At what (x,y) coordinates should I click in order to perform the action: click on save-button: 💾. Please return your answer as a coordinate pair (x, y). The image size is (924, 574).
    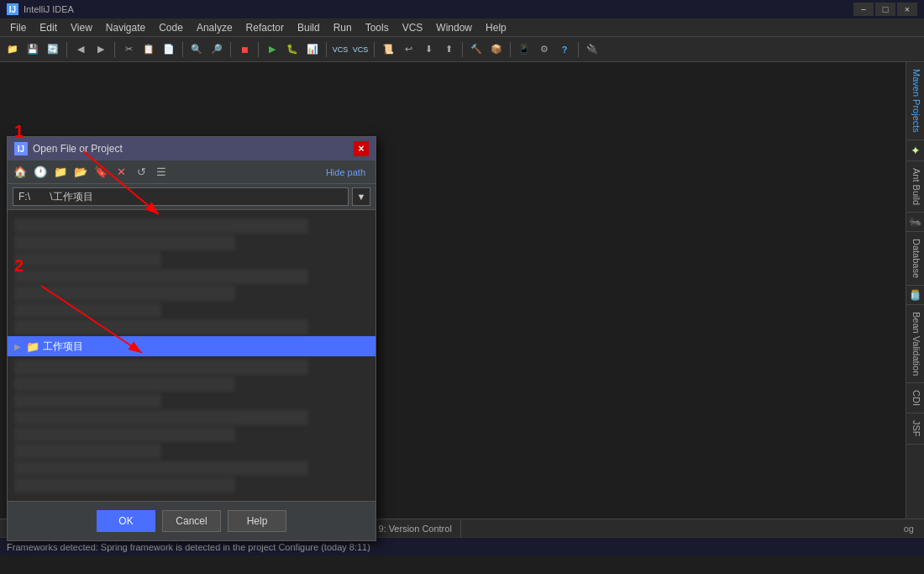
    Looking at the image, I should click on (33, 50).